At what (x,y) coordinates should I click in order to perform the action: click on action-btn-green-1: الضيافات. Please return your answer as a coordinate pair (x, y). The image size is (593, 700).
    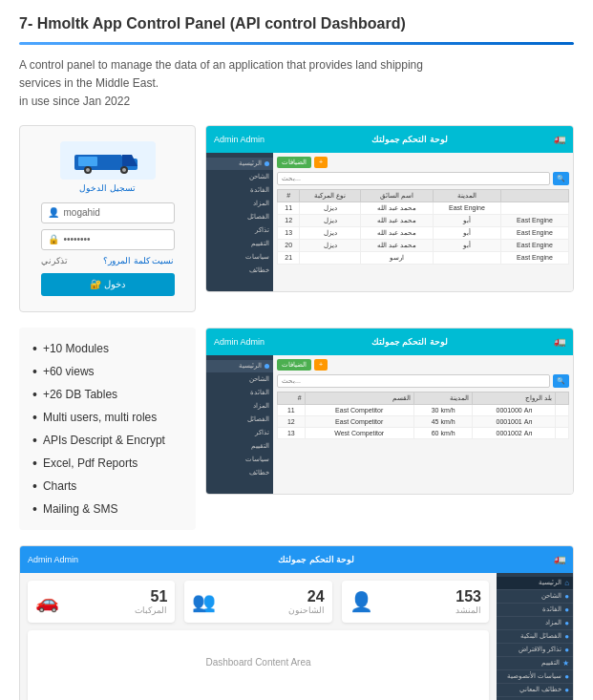
    Looking at the image, I should click on (294, 162).